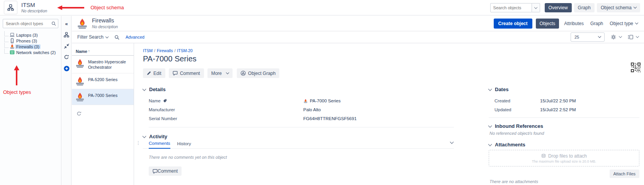 This screenshot has width=644, height=185. Describe the element at coordinates (564, 126) in the screenshot. I see `inbound-references-section-header: Inbound References` at that location.